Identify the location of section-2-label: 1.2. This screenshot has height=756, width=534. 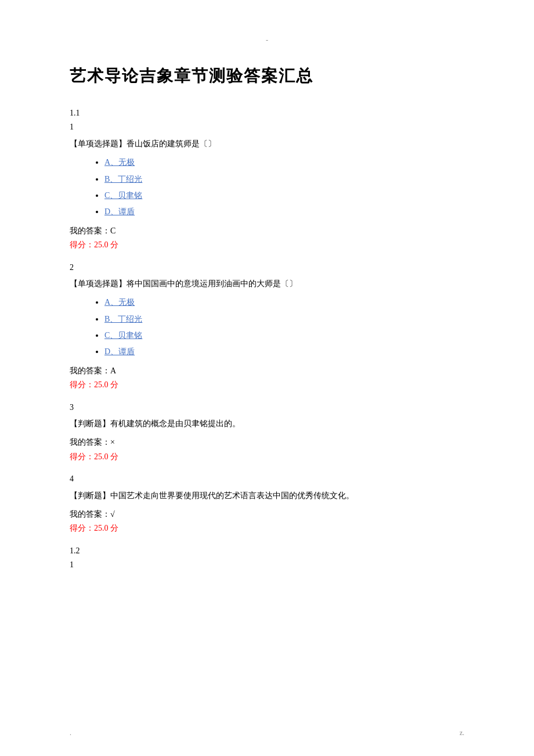
(267, 551).